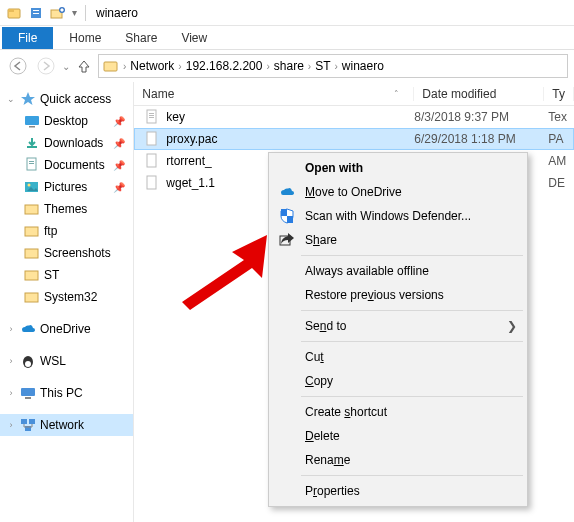 This screenshot has width=574, height=522. What do you see at coordinates (363, 66) in the screenshot?
I see `breadcrumb-item: winaero` at bounding box center [363, 66].